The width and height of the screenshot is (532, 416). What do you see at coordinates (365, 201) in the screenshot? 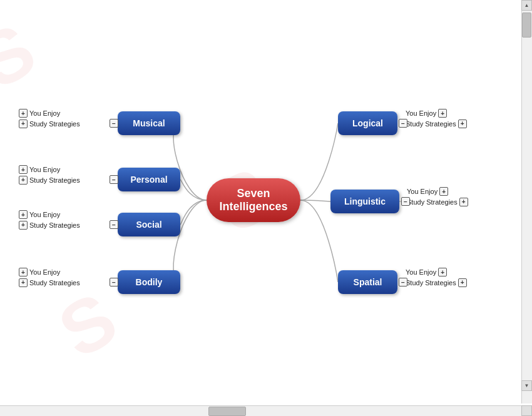
I see `linguistic-label: Linguistic` at bounding box center [365, 201].